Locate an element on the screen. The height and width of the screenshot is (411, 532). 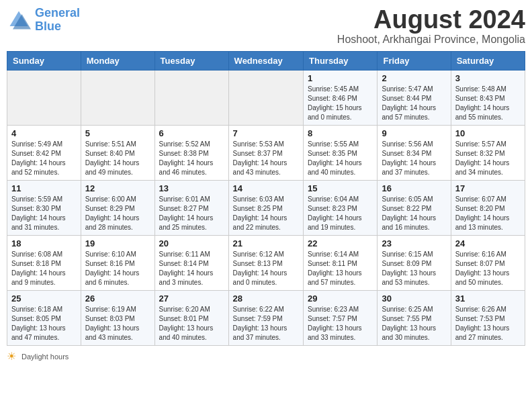
day-info: Sunrise: 6:18 AM Sunset: 8:05 PM Dayligh… is located at coordinates (44, 324).